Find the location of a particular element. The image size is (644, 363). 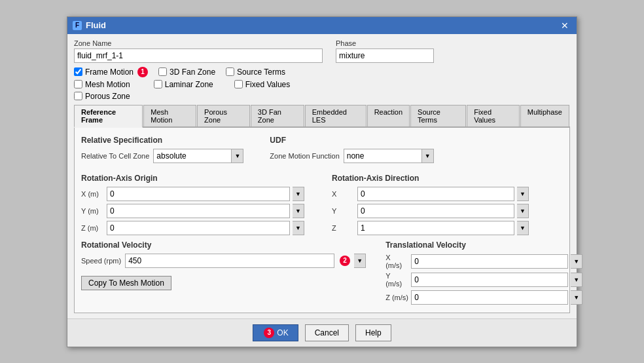

trans-z-row: Z (m/s) ▼ is located at coordinates (484, 297).